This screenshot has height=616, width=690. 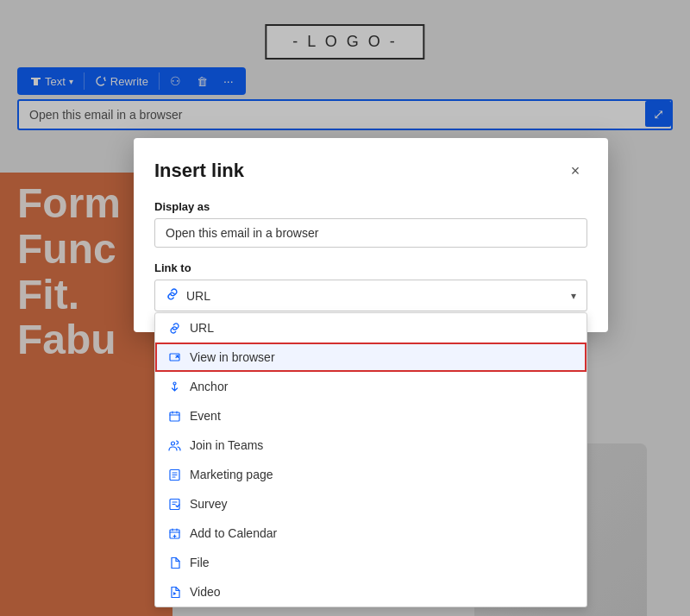 I want to click on url-label: URL, so click(x=202, y=328).